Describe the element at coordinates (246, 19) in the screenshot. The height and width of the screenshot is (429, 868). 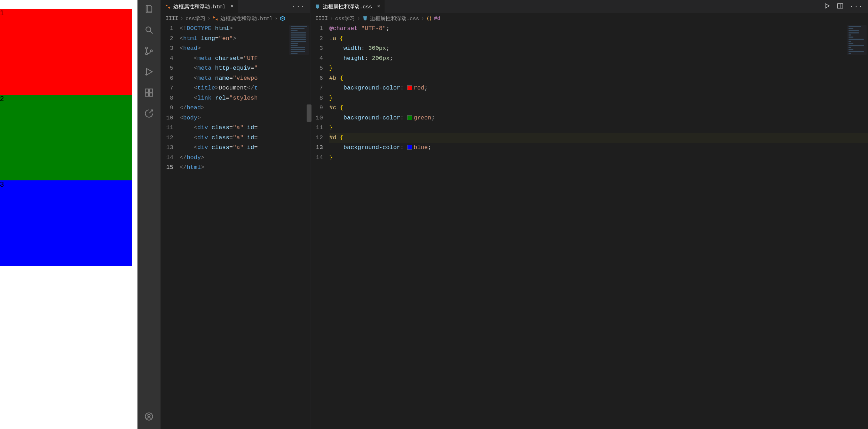
I see `breadcrumb-file: 边框属性和浮动.html` at that location.